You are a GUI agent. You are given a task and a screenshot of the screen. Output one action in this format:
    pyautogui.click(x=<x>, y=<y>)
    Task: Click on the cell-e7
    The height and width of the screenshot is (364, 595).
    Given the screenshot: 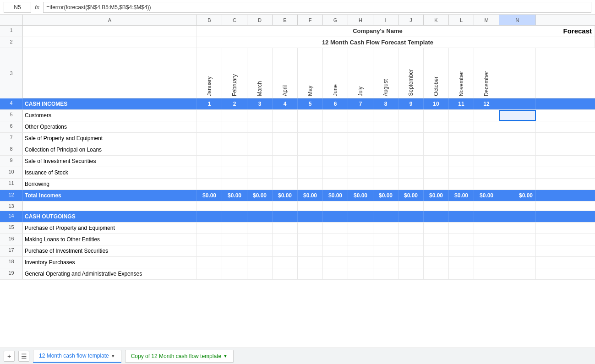 What is the action you would take?
    pyautogui.click(x=285, y=138)
    